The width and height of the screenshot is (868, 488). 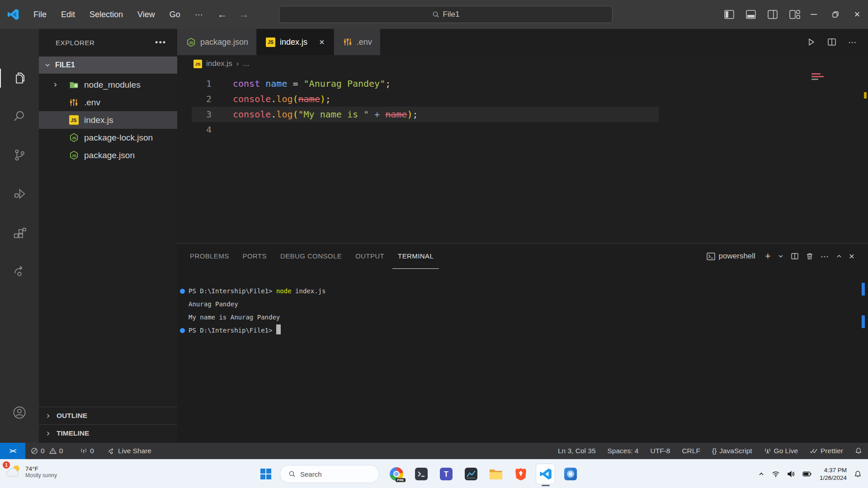 I want to click on run-debug-icon, so click(x=19, y=194).